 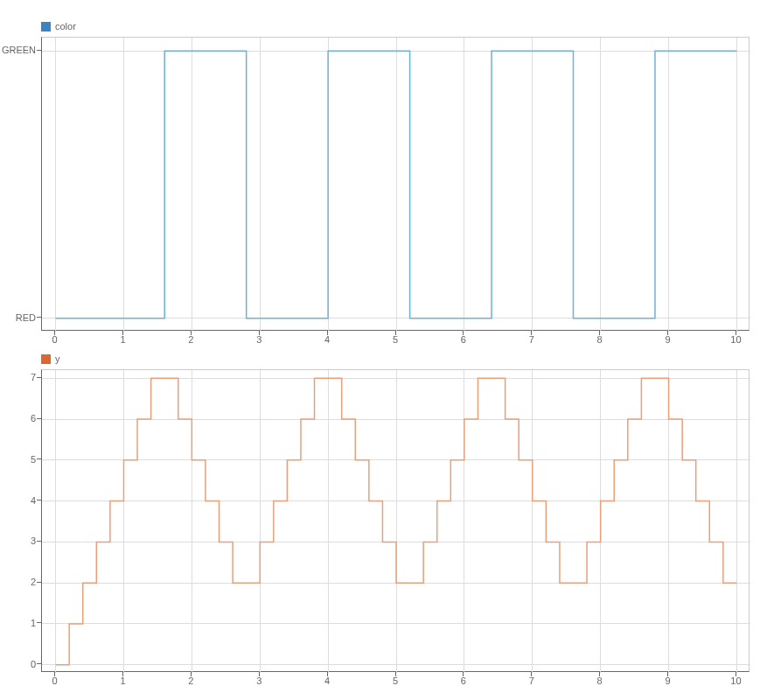 What do you see at coordinates (17, 377) in the screenshot?
I see `y-tick-label: 7` at bounding box center [17, 377].